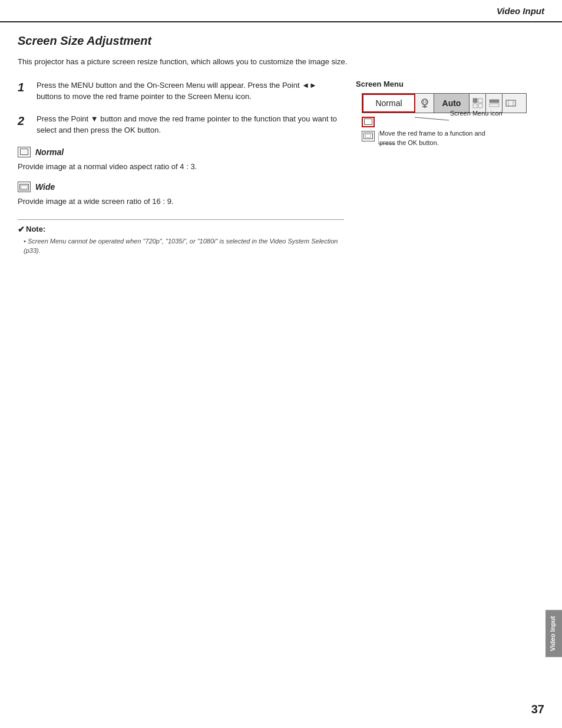 This screenshot has height=728, width=562. What do you see at coordinates (462, 138) in the screenshot?
I see `callout-text: Move the red frame to a function and pre…` at bounding box center [462, 138].